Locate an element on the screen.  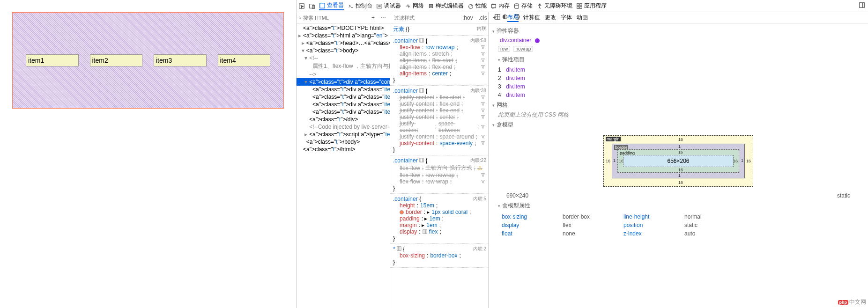
flex-container-link: div.container is located at coordinates (515, 40).